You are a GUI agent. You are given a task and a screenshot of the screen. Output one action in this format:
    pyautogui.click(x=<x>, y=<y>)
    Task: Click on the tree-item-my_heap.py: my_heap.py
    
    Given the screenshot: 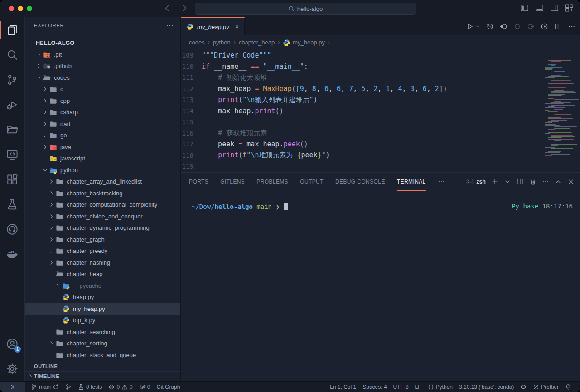 What is the action you would take?
    pyautogui.click(x=102, y=309)
    